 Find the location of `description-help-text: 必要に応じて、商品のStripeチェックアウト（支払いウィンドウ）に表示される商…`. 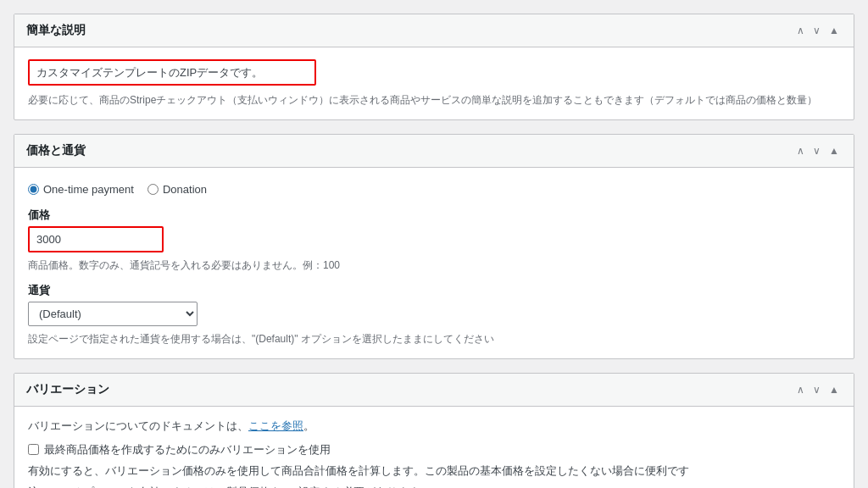

description-help-text: 必要に応じて、商品のStripeチェックアウト（支払いウィンドウ）に表示される商… is located at coordinates (434, 100).